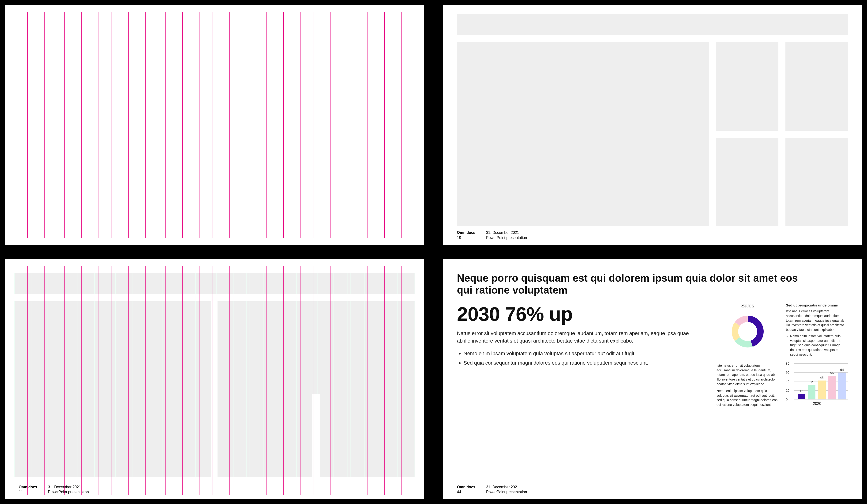 This screenshot has height=504, width=867. I want to click on text-block-bullet: Nemo enim ipsam voluptatem quia voluptas…, so click(819, 345).